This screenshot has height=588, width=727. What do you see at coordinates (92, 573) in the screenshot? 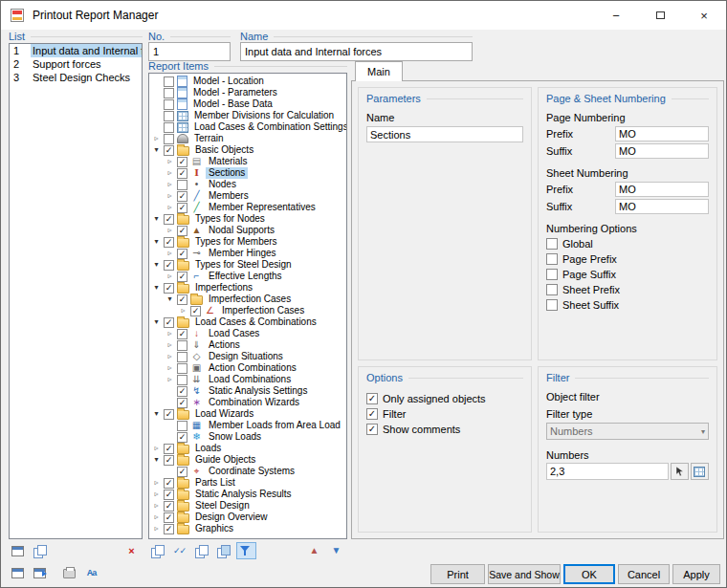
I see `language-settings-button: Aa` at bounding box center [92, 573].